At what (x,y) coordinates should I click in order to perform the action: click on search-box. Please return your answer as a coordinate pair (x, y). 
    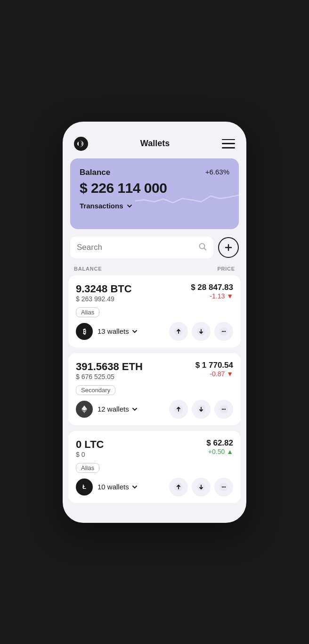
    Looking at the image, I should click on (142, 248).